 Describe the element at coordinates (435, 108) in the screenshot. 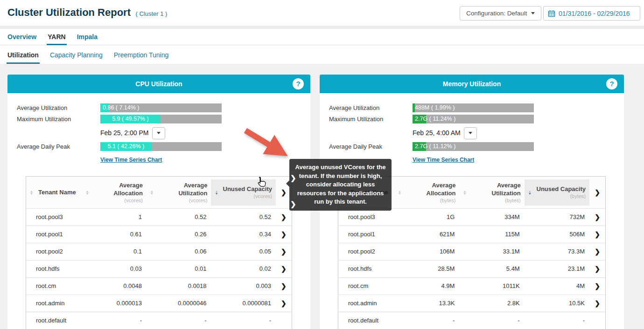

I see `bar-value: 488M ( 1.99% )` at that location.